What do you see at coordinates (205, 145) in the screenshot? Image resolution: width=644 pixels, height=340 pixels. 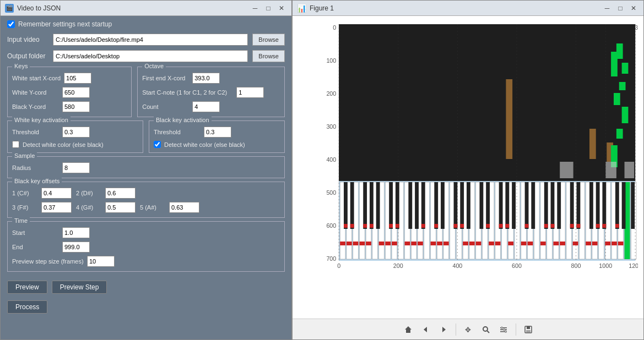 I see `black-detect-label: Detect white color (else black)` at bounding box center [205, 145].